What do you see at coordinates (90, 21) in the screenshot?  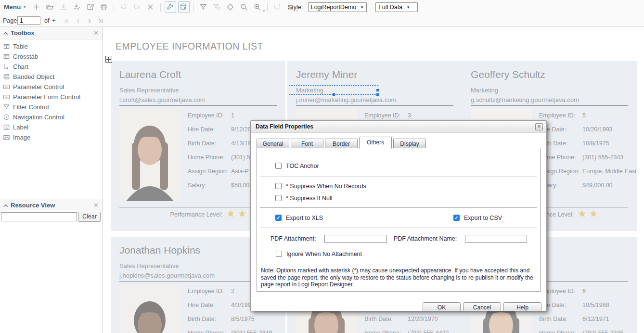 I see `next-page-icon` at bounding box center [90, 21].